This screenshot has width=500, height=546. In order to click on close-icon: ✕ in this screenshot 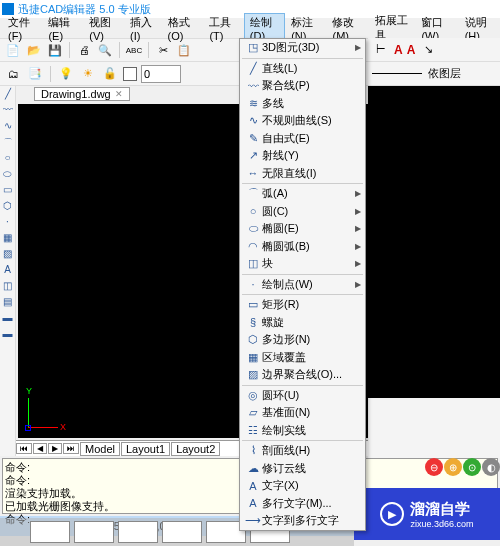, I will do `click(119, 94)`.